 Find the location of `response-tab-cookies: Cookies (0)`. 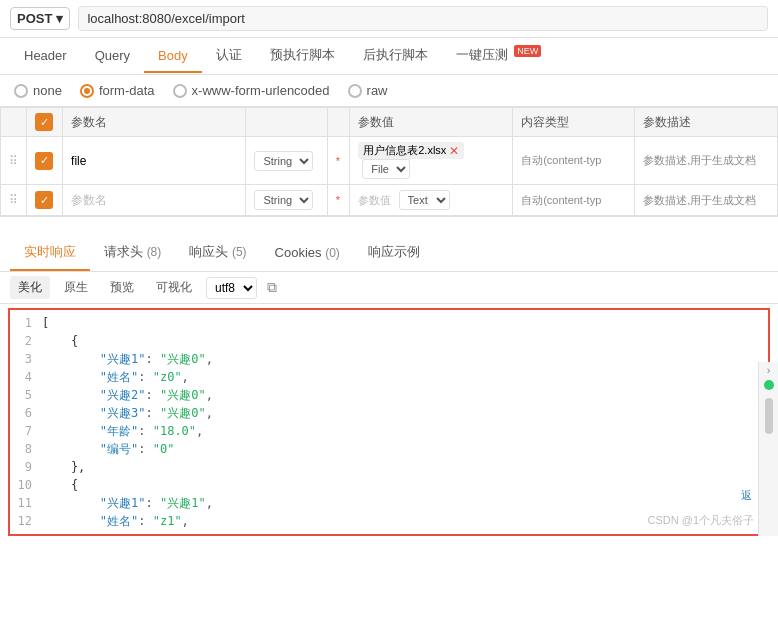

response-tab-cookies: Cookies (0) is located at coordinates (308, 254).